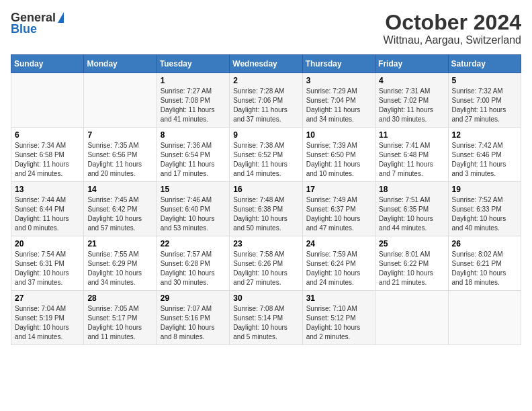  I want to click on table-row: 9Sunrise: 7:38 AMSunset: 6:52 PMDaylight…, so click(266, 154).